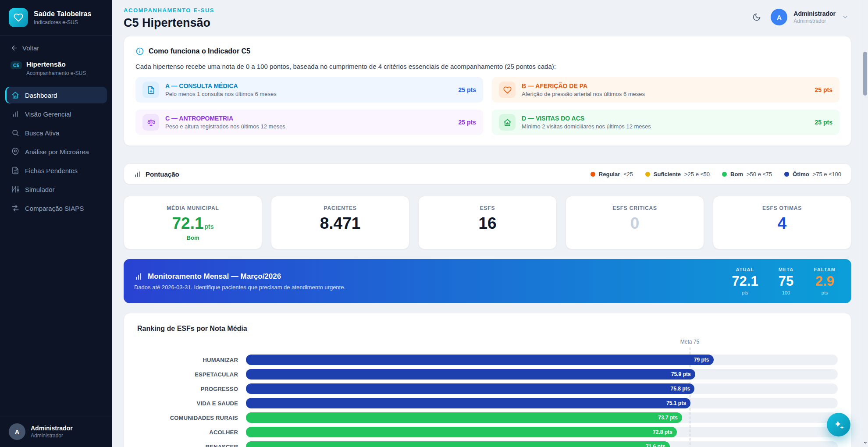 Image resolution: width=868 pixels, height=447 pixels. What do you see at coordinates (865, 443) in the screenshot?
I see `scroll-down-arrow-icon` at bounding box center [865, 443].